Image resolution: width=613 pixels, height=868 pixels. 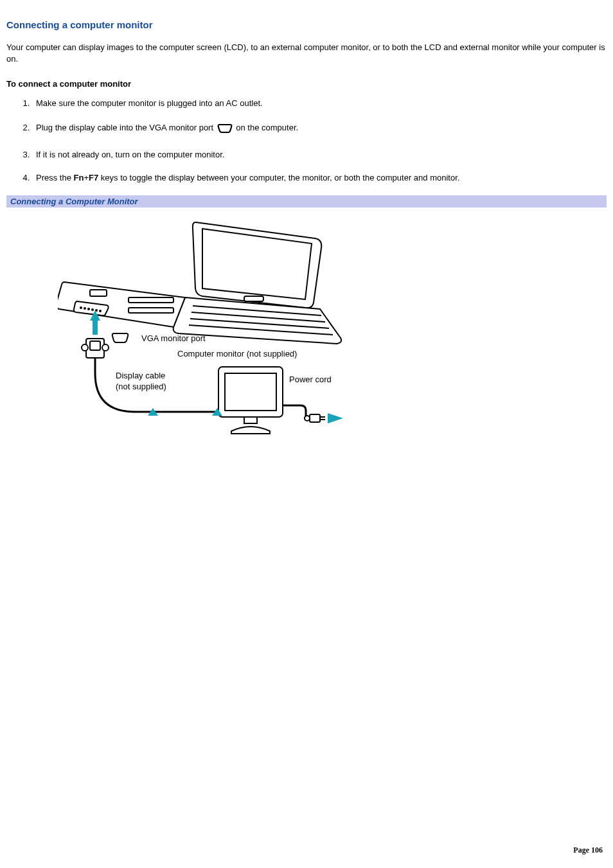 What do you see at coordinates (306, 141) in the screenshot?
I see `steps-list: Make sure the computer monitor is plugge…` at bounding box center [306, 141].